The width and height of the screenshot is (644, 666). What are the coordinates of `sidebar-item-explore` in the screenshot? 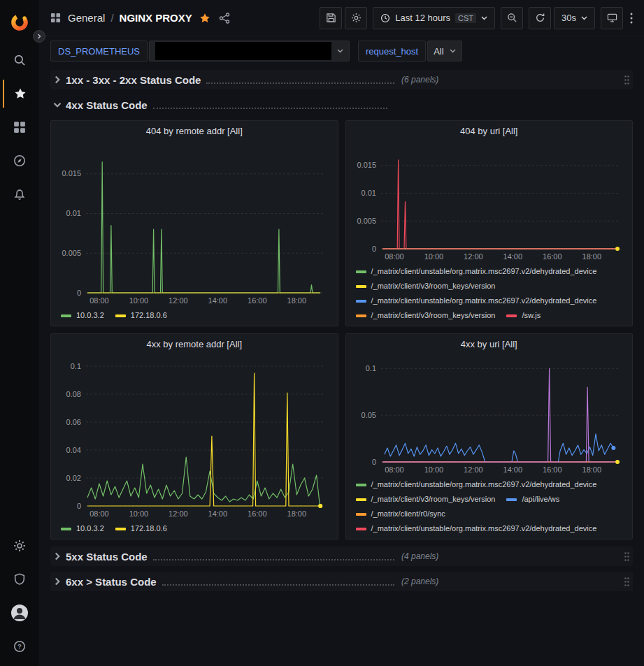 It's located at (20, 161).